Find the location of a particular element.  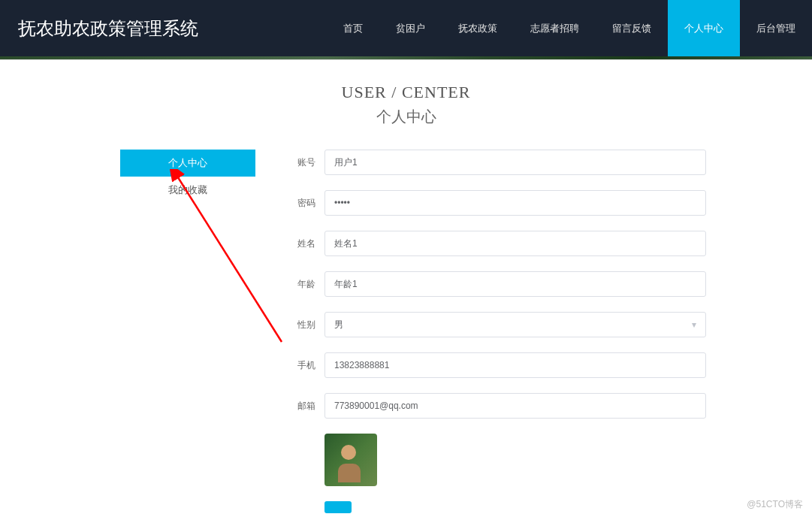

row-name: 姓名 is located at coordinates (496, 243).